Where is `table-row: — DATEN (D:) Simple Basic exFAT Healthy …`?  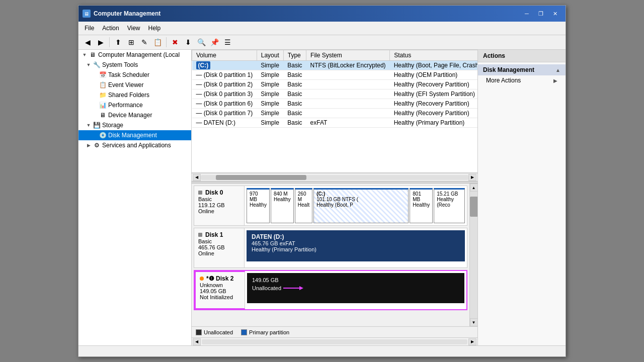
table-row: — DATEN (D:) Simple Basic exFAT Healthy … is located at coordinates (335, 123).